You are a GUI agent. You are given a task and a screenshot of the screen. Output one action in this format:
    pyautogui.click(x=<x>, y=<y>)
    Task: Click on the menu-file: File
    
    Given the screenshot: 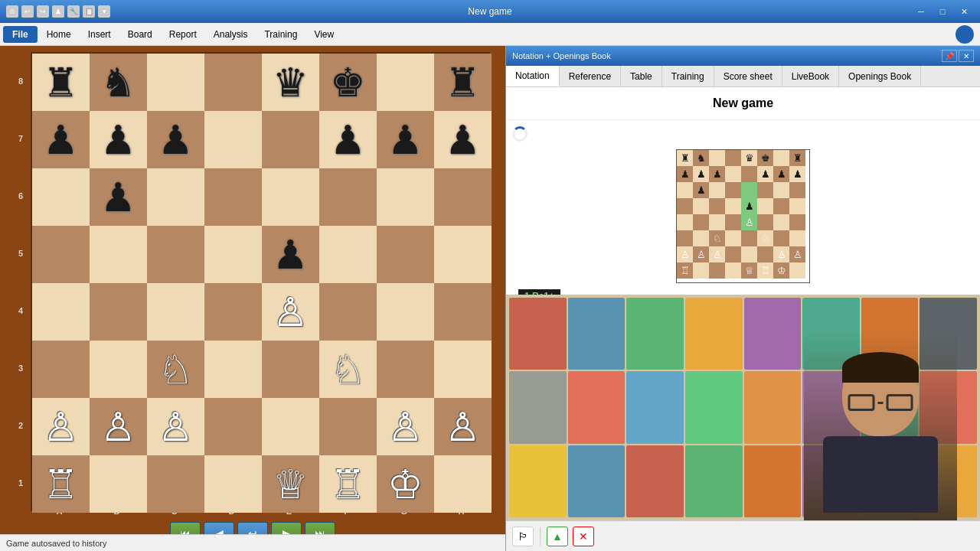 What is the action you would take?
    pyautogui.click(x=20, y=34)
    